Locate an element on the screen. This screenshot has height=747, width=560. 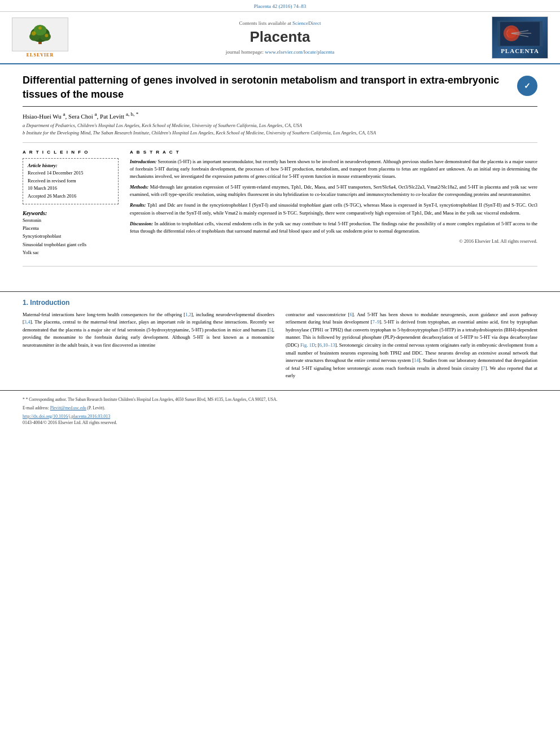
discussion-text: In addition to trophoblast cells, viscer… is located at coordinates (334, 227).